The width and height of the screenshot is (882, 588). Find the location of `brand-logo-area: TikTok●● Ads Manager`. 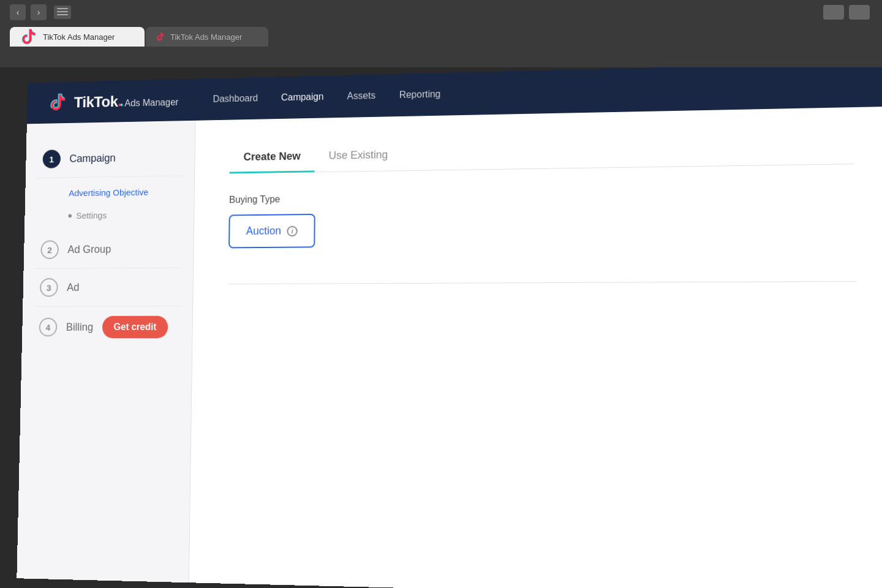

brand-logo-area: TikTok●● Ads Manager is located at coordinates (114, 102).